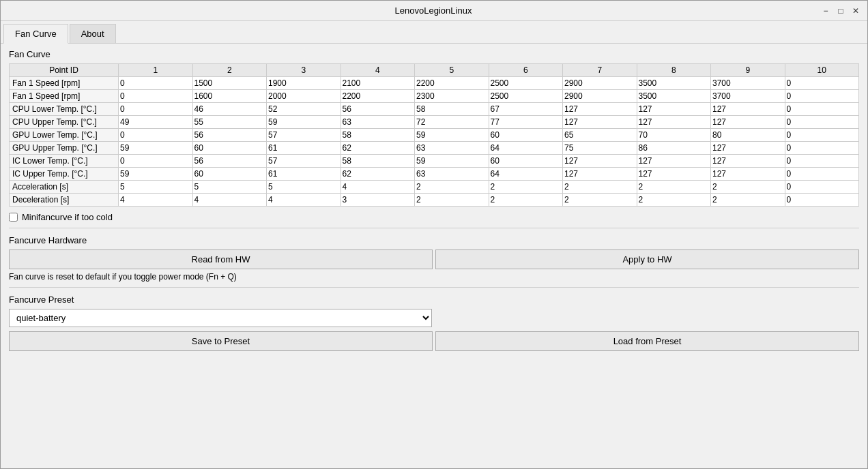 The image size is (868, 469). Describe the element at coordinates (156, 135) in the screenshot. I see `input-r4-c0` at that location.